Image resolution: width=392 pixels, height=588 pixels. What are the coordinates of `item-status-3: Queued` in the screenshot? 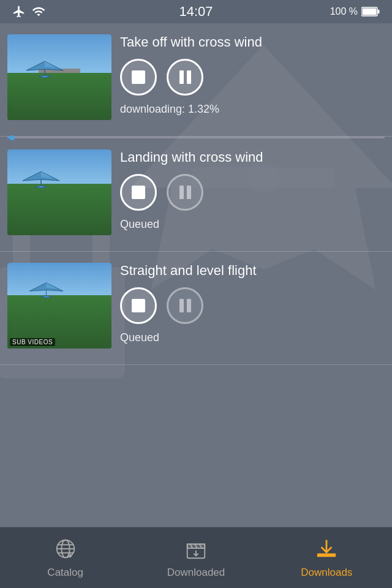 It's located at (252, 338).